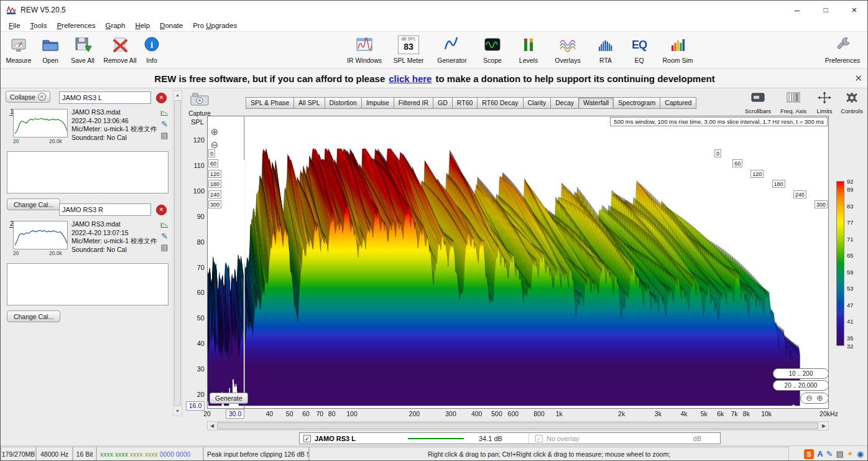 The image size is (868, 461). I want to click on clipboard-icon: ◉, so click(861, 454).